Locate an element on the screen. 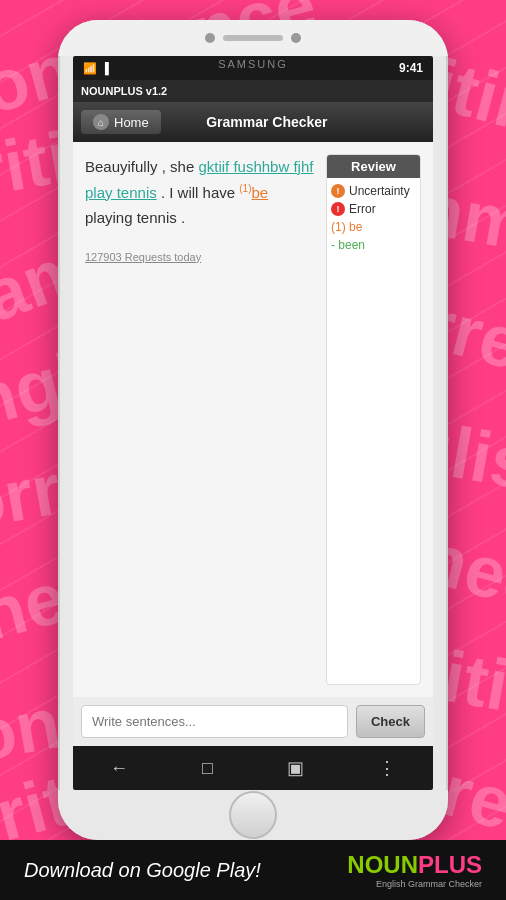 The height and width of the screenshot is (900, 506). status-time: 9:41 is located at coordinates (411, 68).